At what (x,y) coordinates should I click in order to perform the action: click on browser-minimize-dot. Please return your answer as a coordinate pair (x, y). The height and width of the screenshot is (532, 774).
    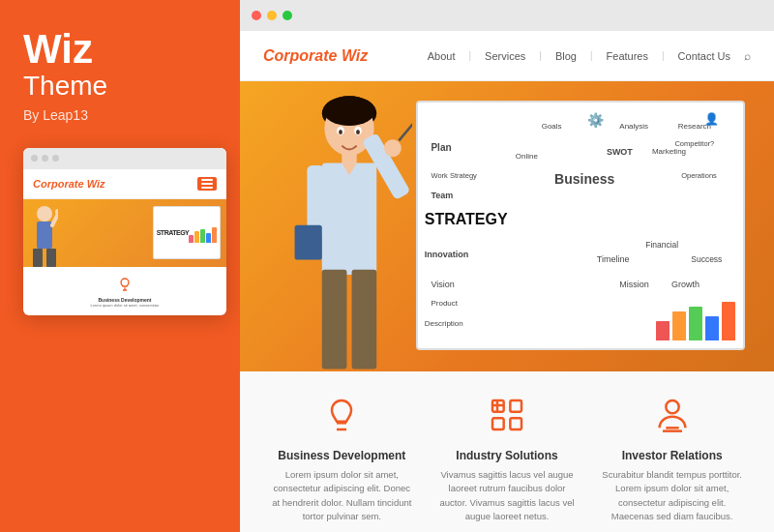
    Looking at the image, I should click on (272, 15).